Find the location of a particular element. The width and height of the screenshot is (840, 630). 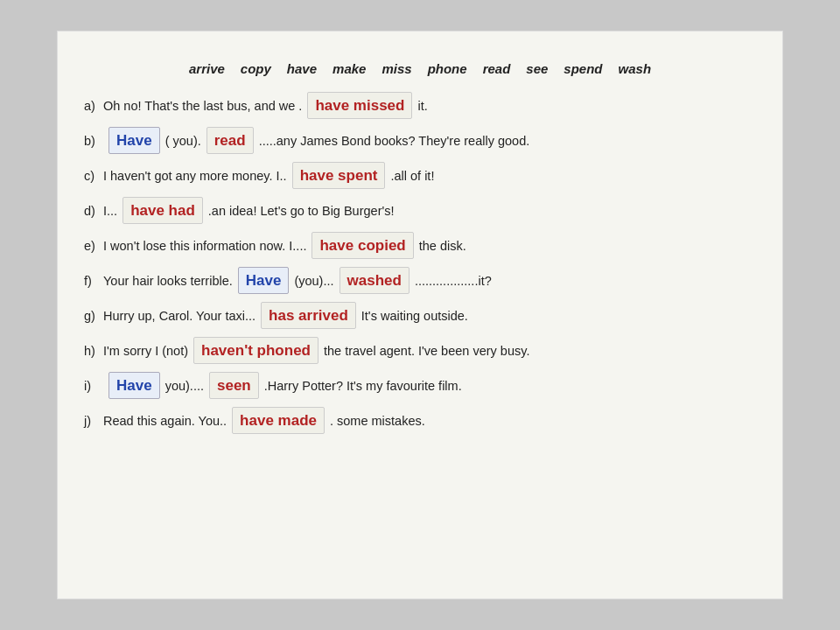

sentence-label: f) is located at coordinates (94, 282).